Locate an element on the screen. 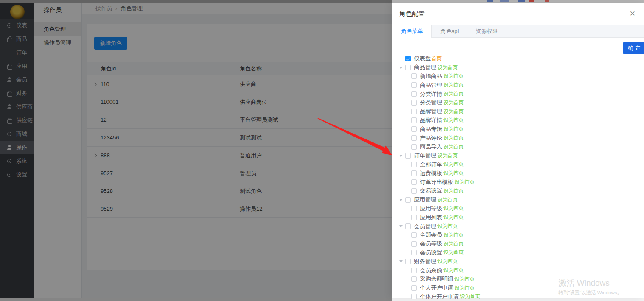 The image size is (644, 301). tree-node-label: 分类管理 is located at coordinates (431, 103).